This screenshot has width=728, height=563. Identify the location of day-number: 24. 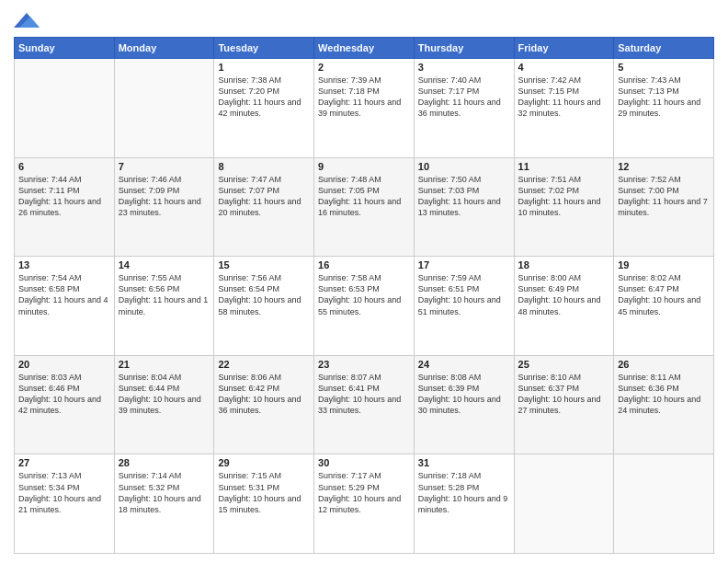
(464, 364).